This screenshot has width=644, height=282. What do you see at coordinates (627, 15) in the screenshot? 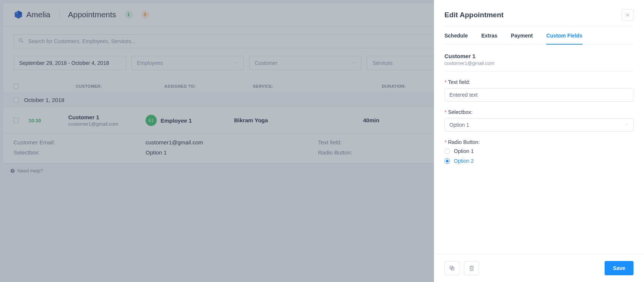
I see `close-icon` at bounding box center [627, 15].